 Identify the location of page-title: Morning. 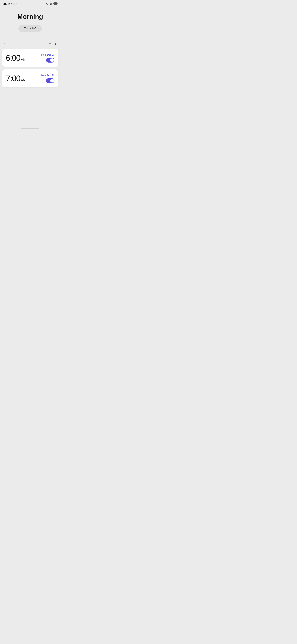
(30, 17).